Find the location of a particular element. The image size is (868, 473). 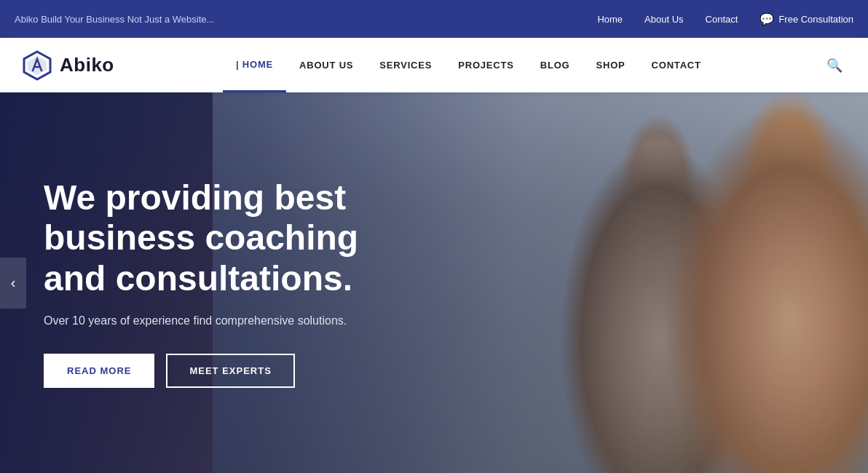

topbar-about-link: About Us is located at coordinates (664, 19).